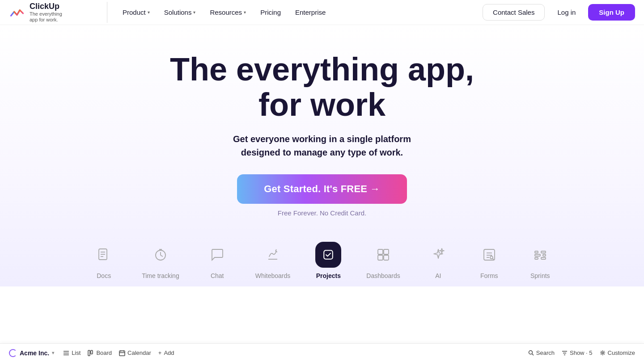 This screenshot has width=644, height=362. What do you see at coordinates (271, 13) in the screenshot?
I see `nav-item-pricing: Pricing` at bounding box center [271, 13].